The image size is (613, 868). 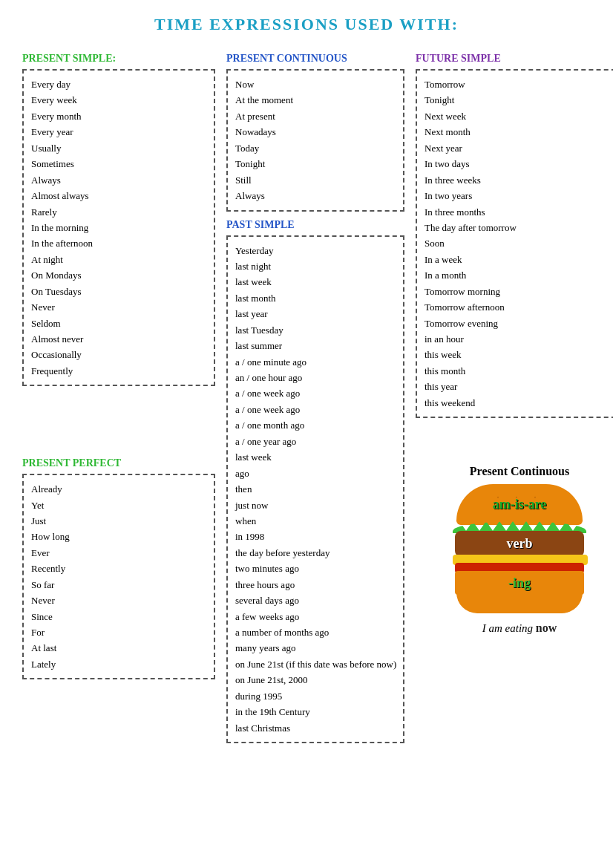 I want to click on list-item: many years ago, so click(x=315, y=647).